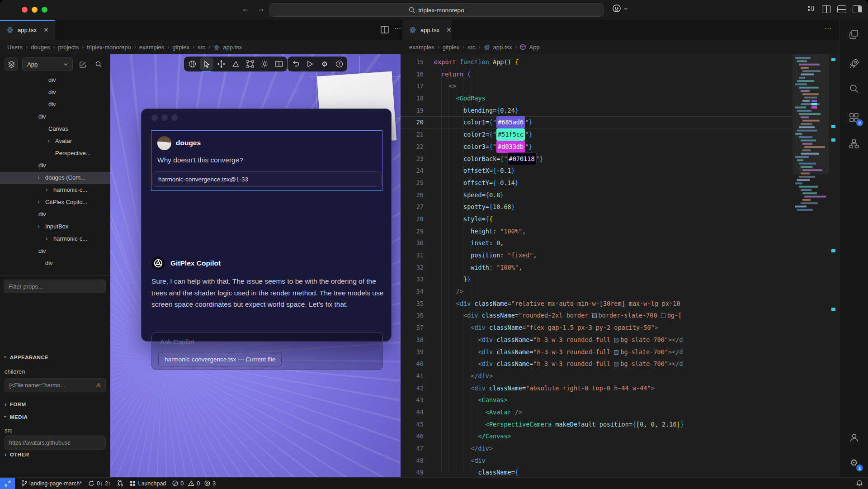  What do you see at coordinates (279, 64) in the screenshot?
I see `grid-toggle-button` at bounding box center [279, 64].